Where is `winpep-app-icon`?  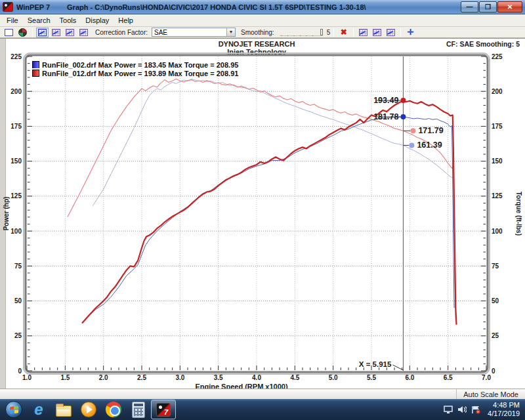
winpep-app-icon is located at coordinates (8, 7).